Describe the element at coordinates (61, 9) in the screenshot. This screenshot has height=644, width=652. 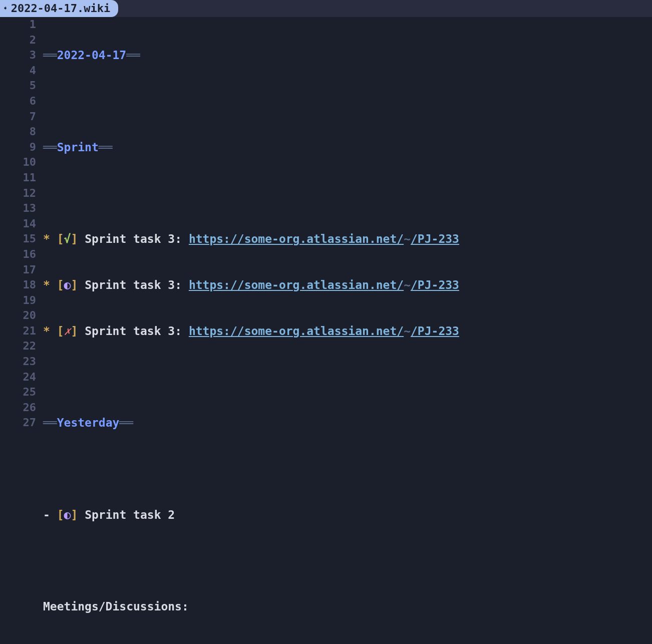
I see `tab-filename: 2022-04-17.wiki` at that location.